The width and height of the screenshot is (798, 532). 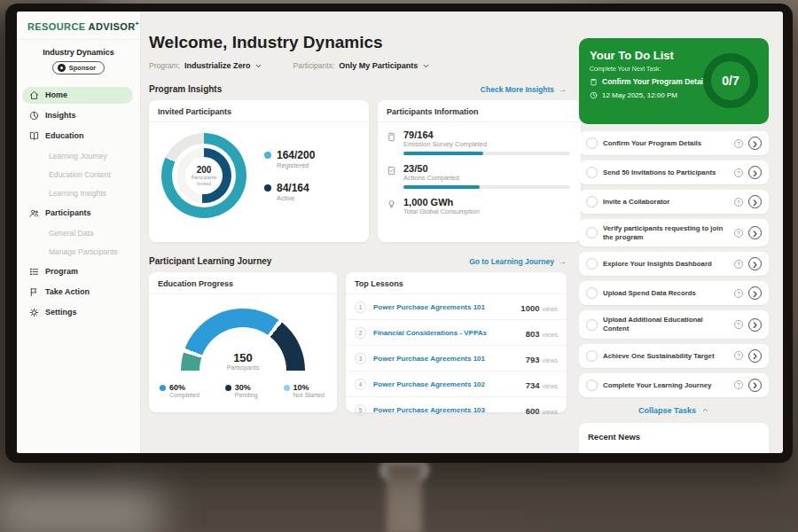 I want to click on sidebar-item-manage-participants: Manage Participants, so click(x=78, y=252).